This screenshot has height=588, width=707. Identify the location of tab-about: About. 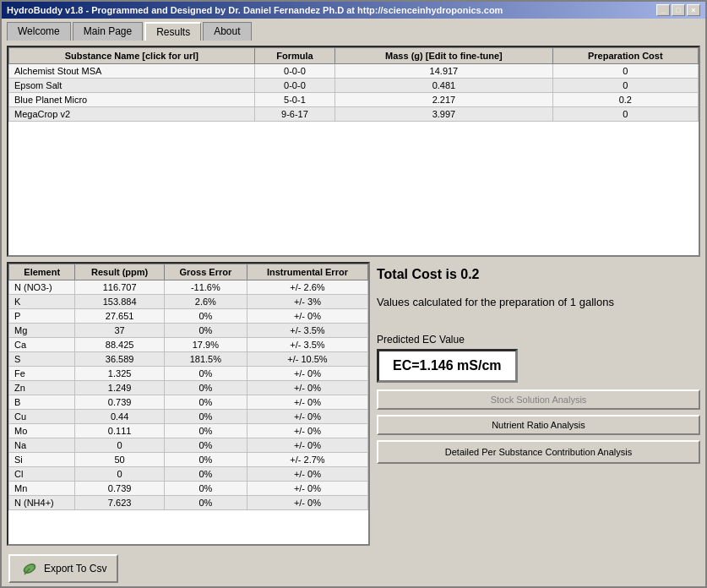
(226, 31).